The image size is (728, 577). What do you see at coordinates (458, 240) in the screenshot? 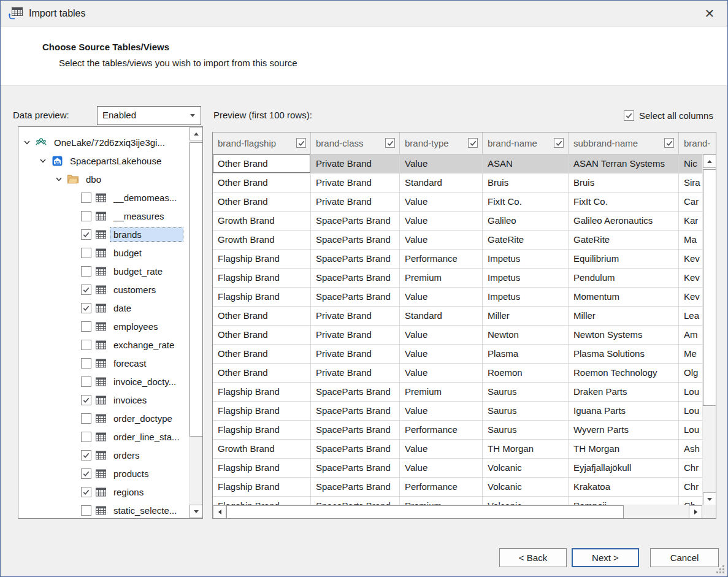
I see `table-row: Growth BrandSpaceParts BrandValueGateRit…` at bounding box center [458, 240].